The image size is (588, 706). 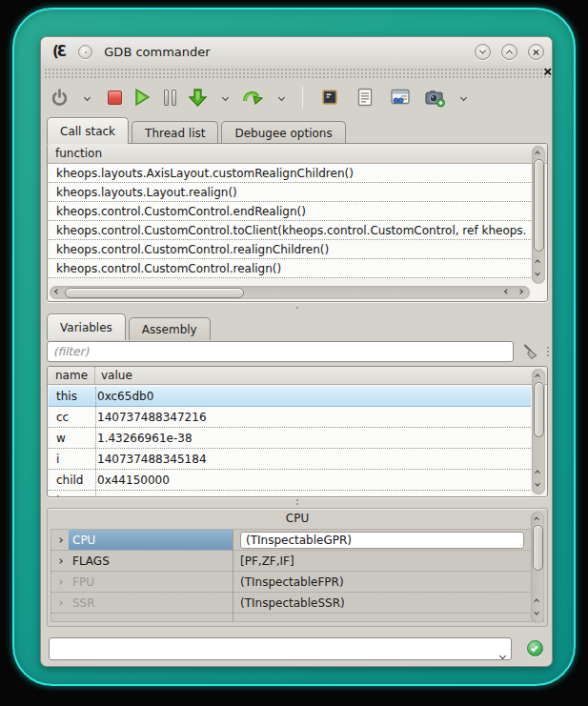 What do you see at coordinates (78, 153) in the screenshot?
I see `column-header-label: function` at bounding box center [78, 153].